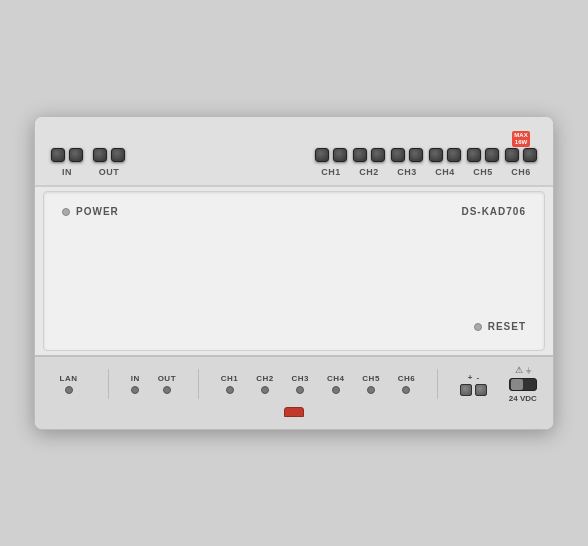  I want to click on top-ch4-label: CH4, so click(445, 172).